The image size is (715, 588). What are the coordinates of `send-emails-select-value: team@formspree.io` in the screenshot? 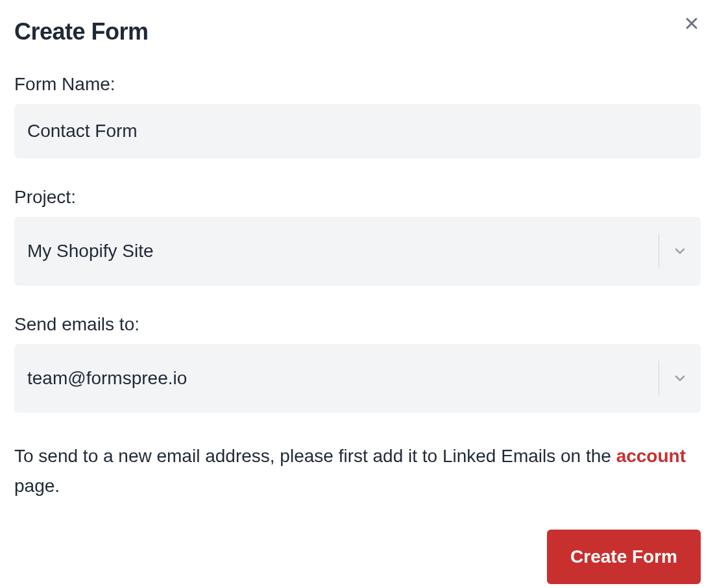 It's located at (336, 378).